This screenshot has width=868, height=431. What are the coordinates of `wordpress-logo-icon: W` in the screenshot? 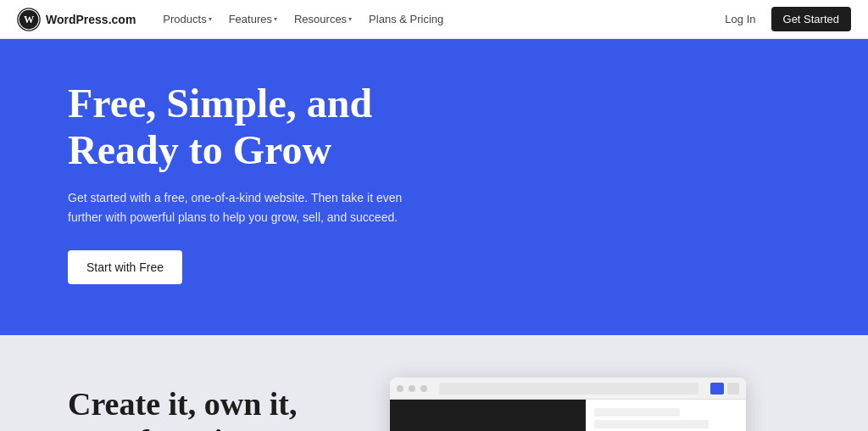 It's located at (29, 20).